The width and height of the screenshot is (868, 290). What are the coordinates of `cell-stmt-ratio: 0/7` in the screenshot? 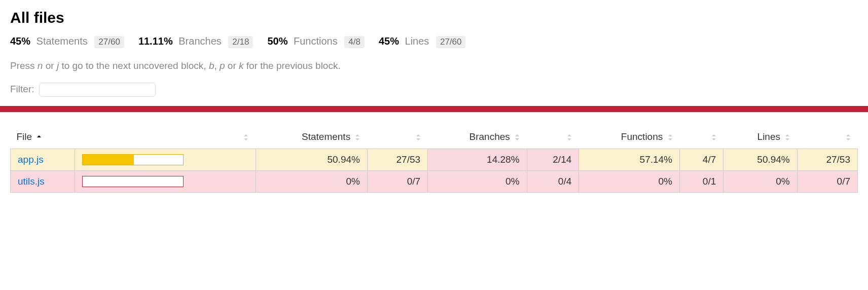 It's located at (397, 182).